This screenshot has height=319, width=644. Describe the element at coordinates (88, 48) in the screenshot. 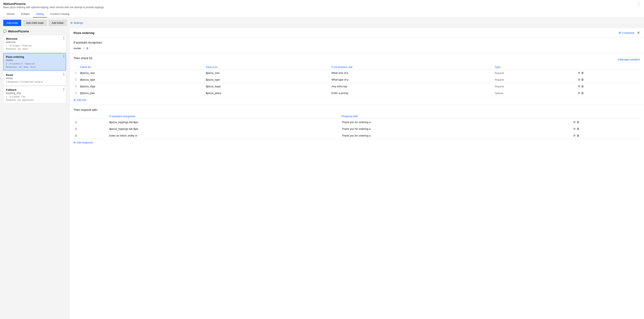

I see `add-intent-button: ⊕` at that location.